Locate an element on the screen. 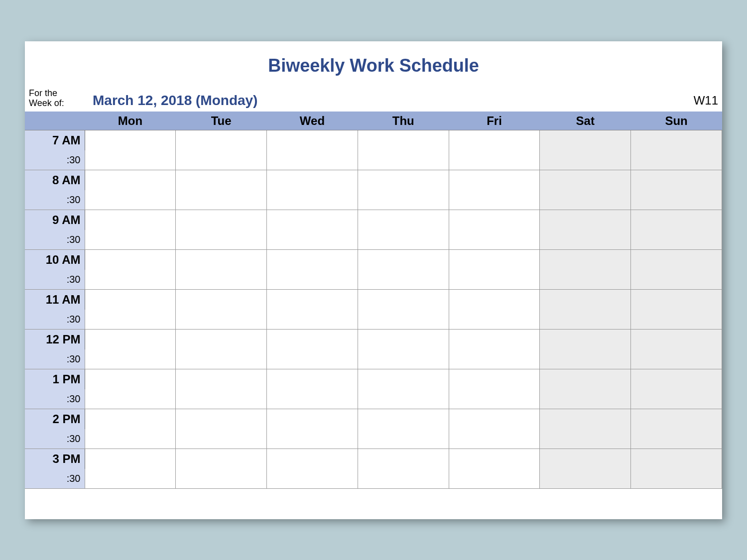 This screenshot has width=747, height=560. header-day-fri: Fri is located at coordinates (494, 121).